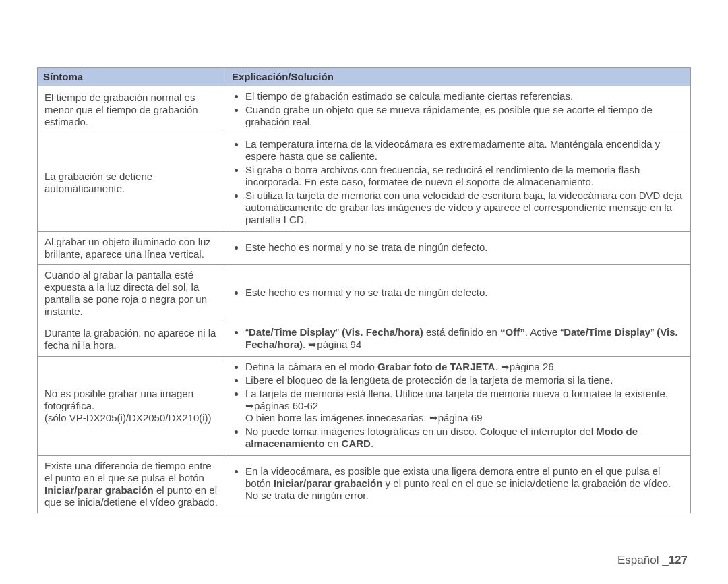 The width and height of the screenshot is (728, 584). What do you see at coordinates (458, 340) in the screenshot?
I see `explanation-cell: “Date/Time Display” (Vis. Fecha/hora) es…` at bounding box center [458, 340].